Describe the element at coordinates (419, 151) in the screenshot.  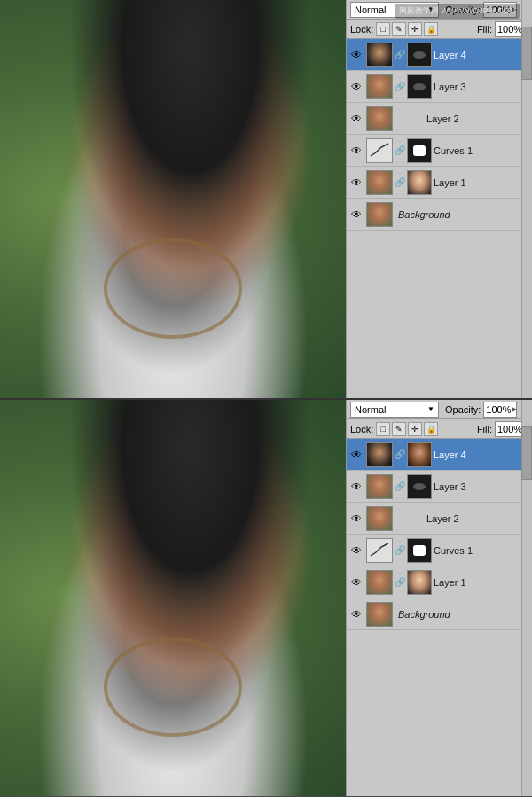
I see `layer-mask-curves-top` at that location.